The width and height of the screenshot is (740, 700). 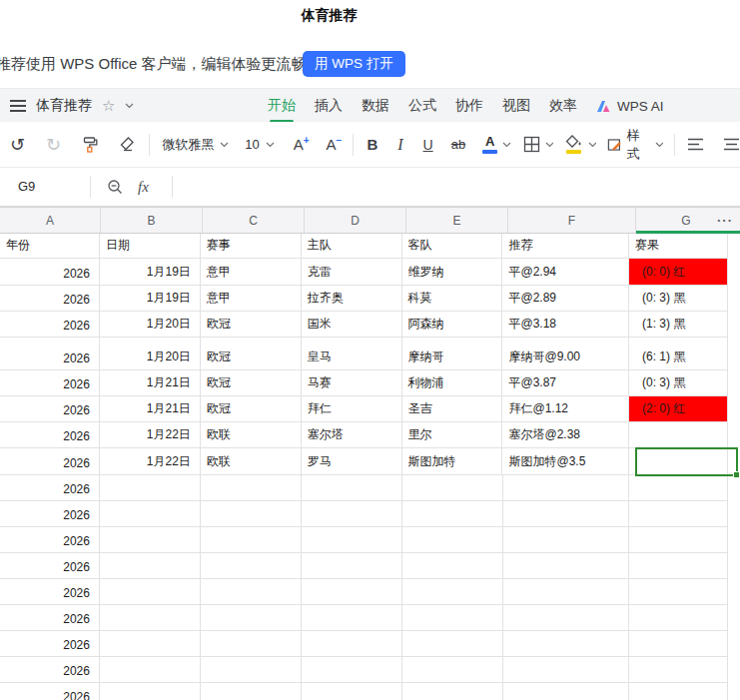 What do you see at coordinates (399, 145) in the screenshot?
I see `italic-button: I` at bounding box center [399, 145].